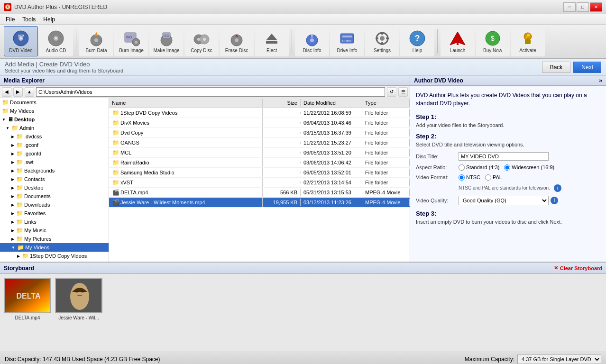  Describe the element at coordinates (10, 19) in the screenshot. I see `menu-file: File` at that location.